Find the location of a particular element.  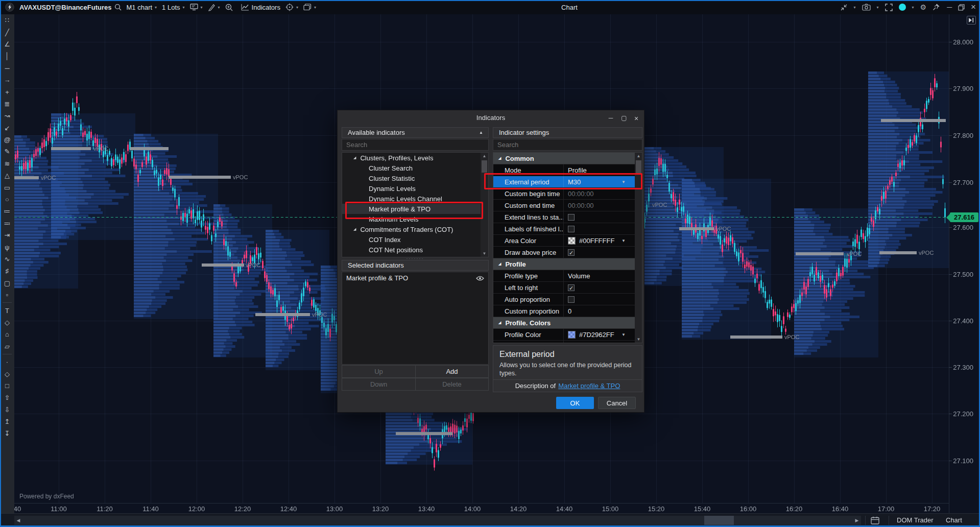

eye-icon is located at coordinates (480, 278).